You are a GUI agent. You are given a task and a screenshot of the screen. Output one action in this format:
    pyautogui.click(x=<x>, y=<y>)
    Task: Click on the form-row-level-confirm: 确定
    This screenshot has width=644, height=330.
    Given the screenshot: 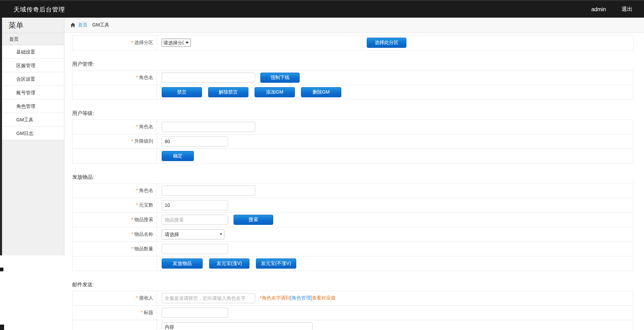 What is the action you would take?
    pyautogui.click(x=353, y=156)
    